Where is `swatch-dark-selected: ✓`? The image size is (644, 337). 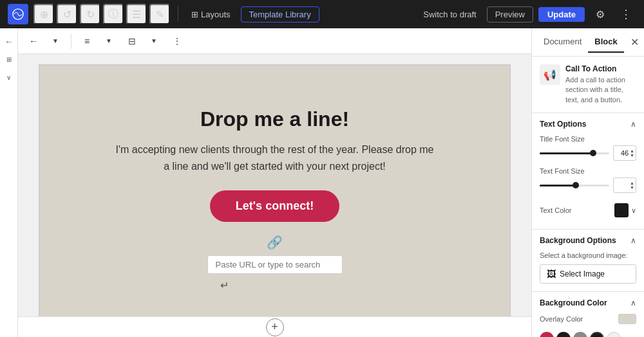 swatch-dark-selected: ✓ is located at coordinates (597, 334).